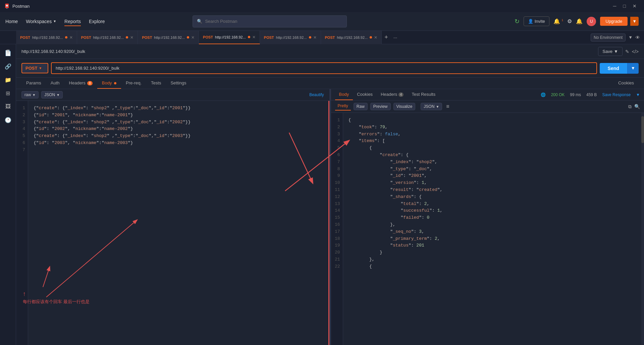 This screenshot has width=644, height=345. Describe the element at coordinates (8, 93) in the screenshot. I see `sidebar-env-icon: ⊞` at that location.